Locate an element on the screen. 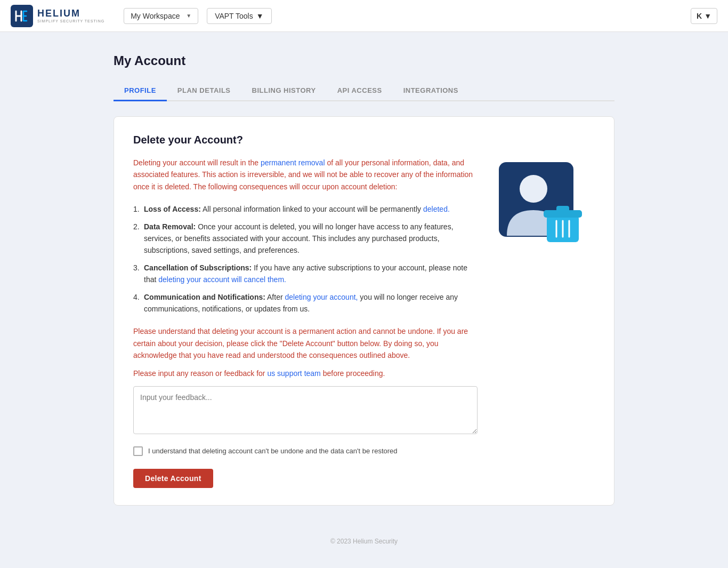 The width and height of the screenshot is (728, 568). feedback-textarea is located at coordinates (305, 410).